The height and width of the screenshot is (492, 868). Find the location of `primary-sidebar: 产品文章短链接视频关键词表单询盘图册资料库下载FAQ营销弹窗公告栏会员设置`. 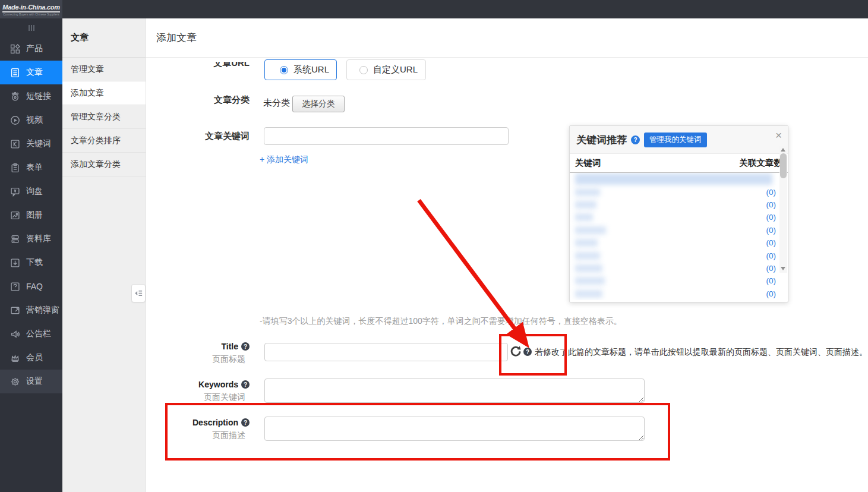

primary-sidebar: 产品文章短链接视频关键词表单询盘图册资料库下载FAQ营销弹窗公告栏会员设置 is located at coordinates (31, 256).